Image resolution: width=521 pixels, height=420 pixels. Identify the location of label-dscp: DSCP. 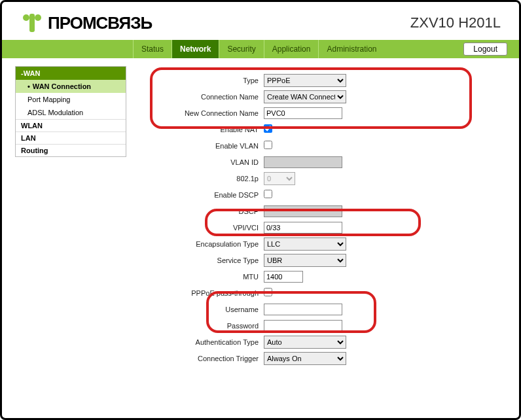
(202, 211).